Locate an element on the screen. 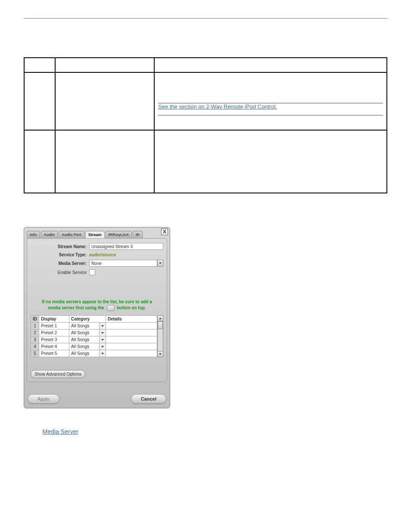  preset-id: 5 is located at coordinates (35, 354).